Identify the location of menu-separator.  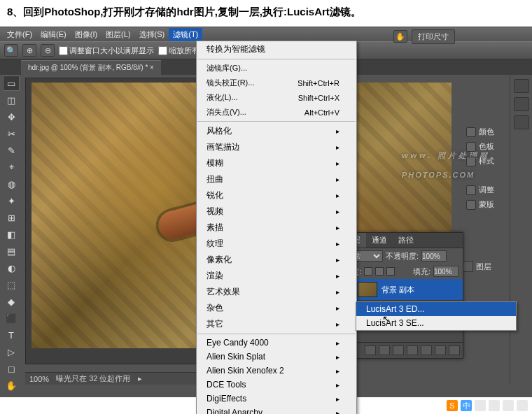
(276, 59).